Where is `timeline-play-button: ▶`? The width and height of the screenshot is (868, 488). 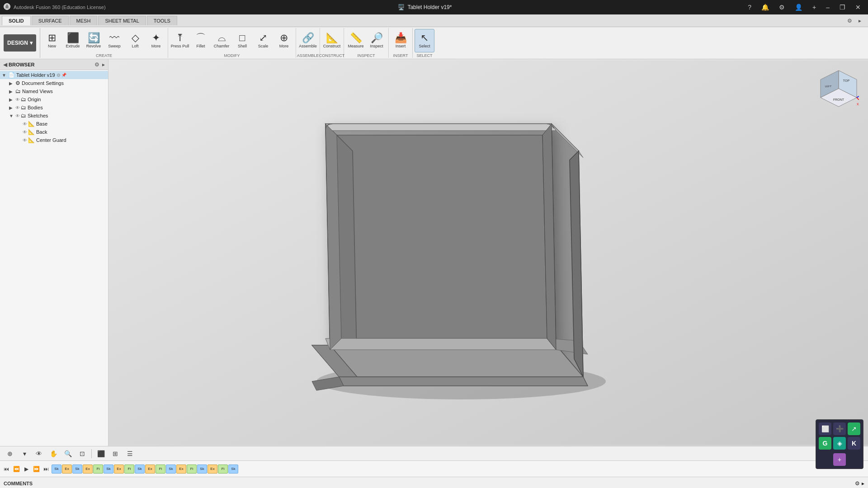
timeline-play-button: ▶ is located at coordinates (26, 469).